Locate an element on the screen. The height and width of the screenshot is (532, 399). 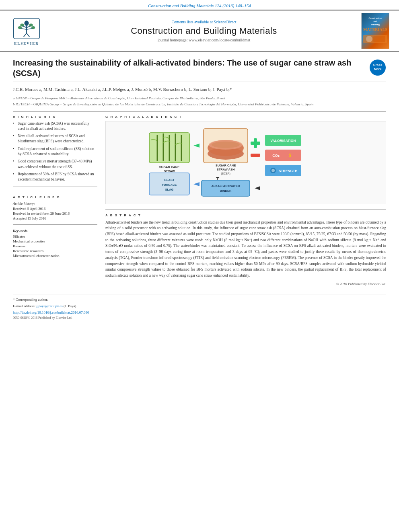
svg-text: BLAST is located at coordinates (170, 180).